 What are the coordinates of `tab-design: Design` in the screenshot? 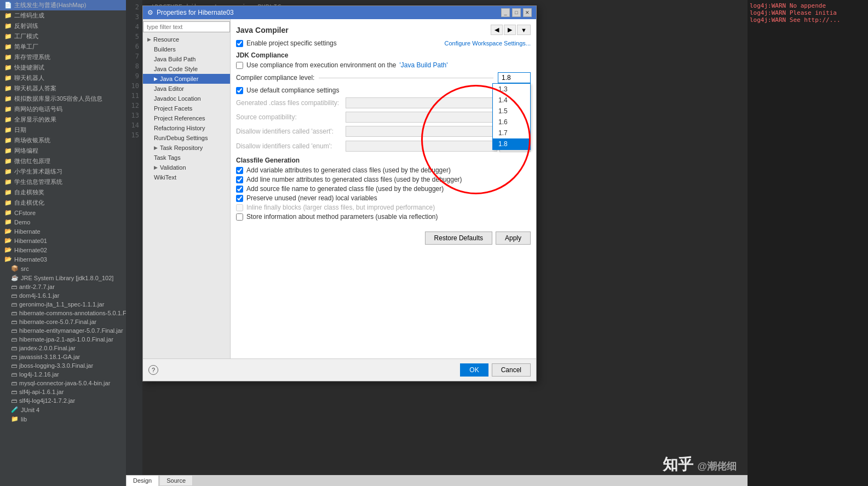 It's located at (142, 481).